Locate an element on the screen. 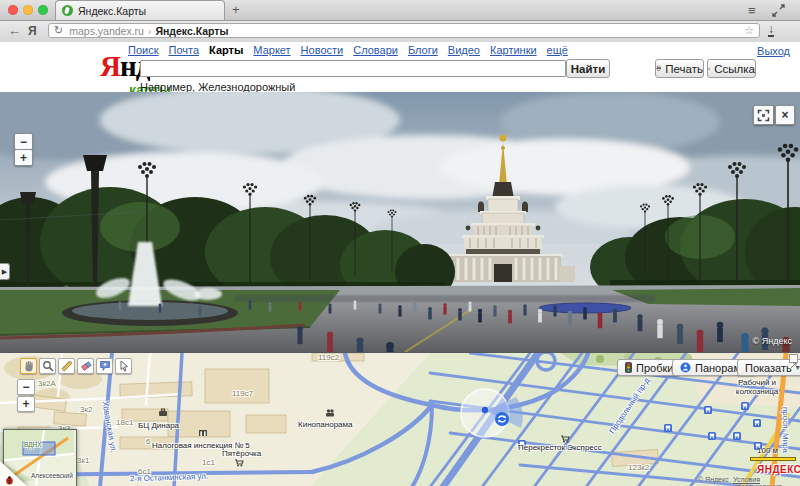 The height and width of the screenshot is (486, 800). map-label-123k2: 123к2 is located at coordinates (638, 468).